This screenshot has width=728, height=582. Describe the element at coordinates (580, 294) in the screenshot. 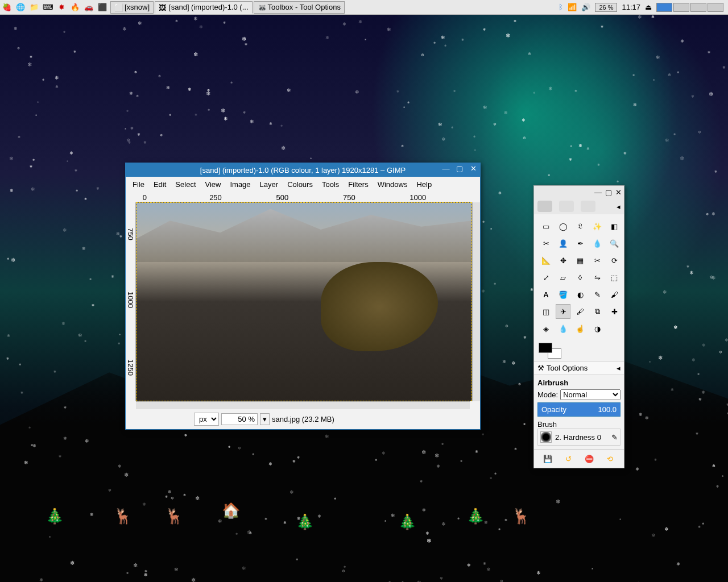

I see `tool-blend: ◐` at that location.